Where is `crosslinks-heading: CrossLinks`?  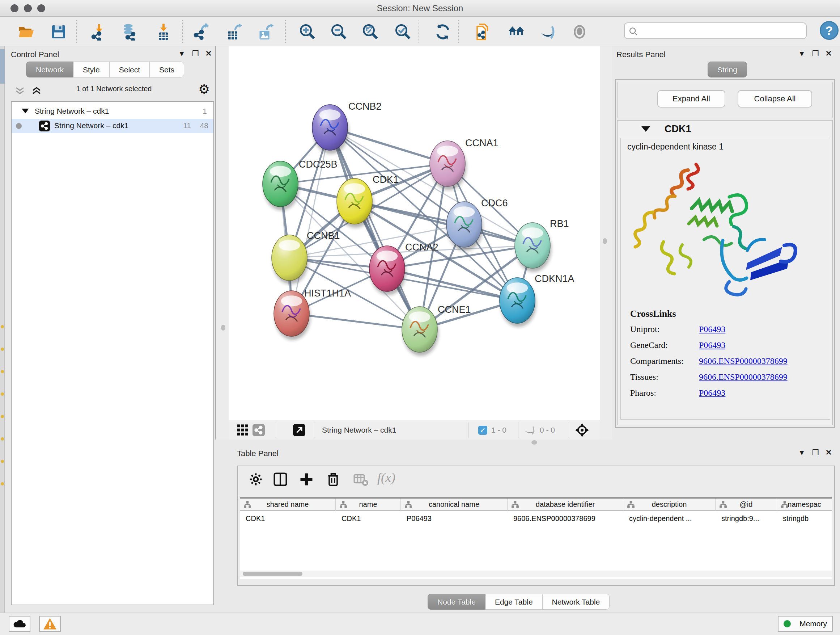
crosslinks-heading: CrossLinks is located at coordinates (728, 314).